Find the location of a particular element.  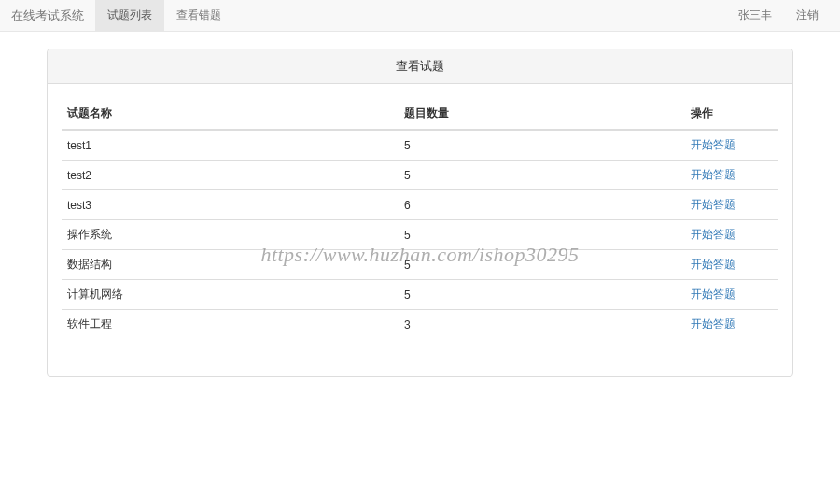

nav-logout: 注销 is located at coordinates (807, 15).